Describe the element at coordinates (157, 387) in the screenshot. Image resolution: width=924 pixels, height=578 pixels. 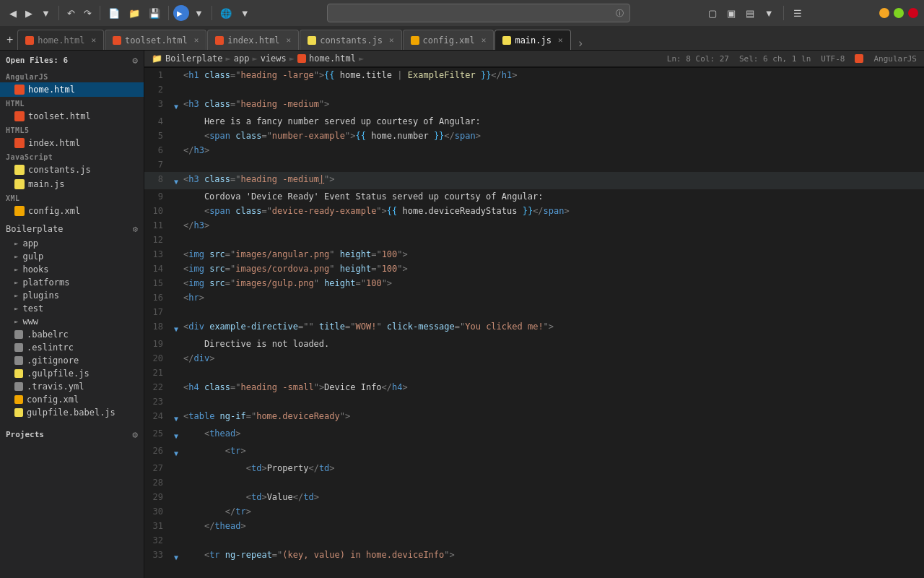
I see `line-num-22: 22` at that location.